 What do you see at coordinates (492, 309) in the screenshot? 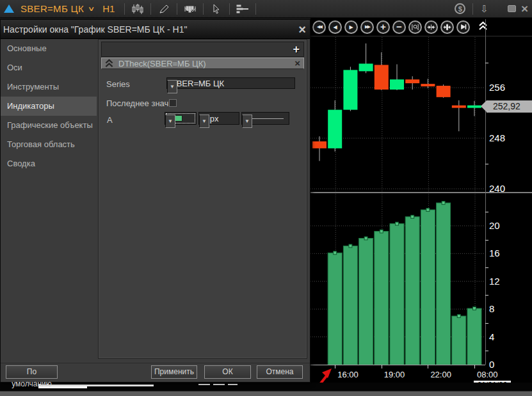
I see `volume-axis-tick-label: 8` at bounding box center [492, 309].